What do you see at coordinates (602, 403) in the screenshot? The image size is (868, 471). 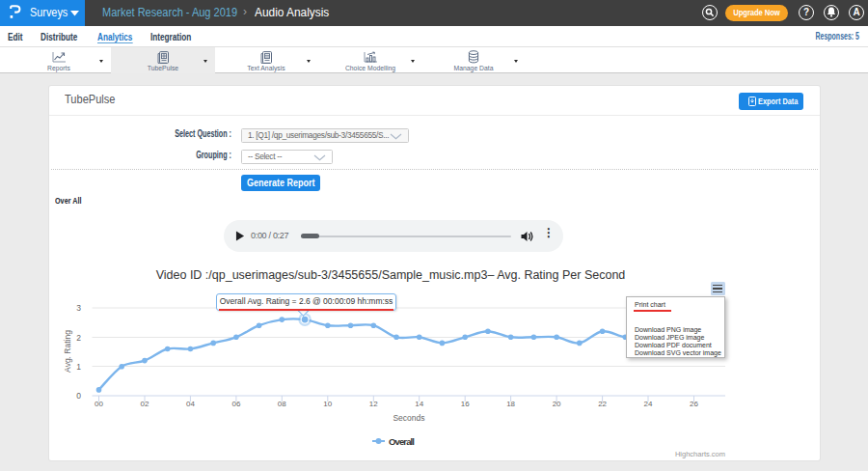 I see `svg-text: 22` at bounding box center [602, 403].